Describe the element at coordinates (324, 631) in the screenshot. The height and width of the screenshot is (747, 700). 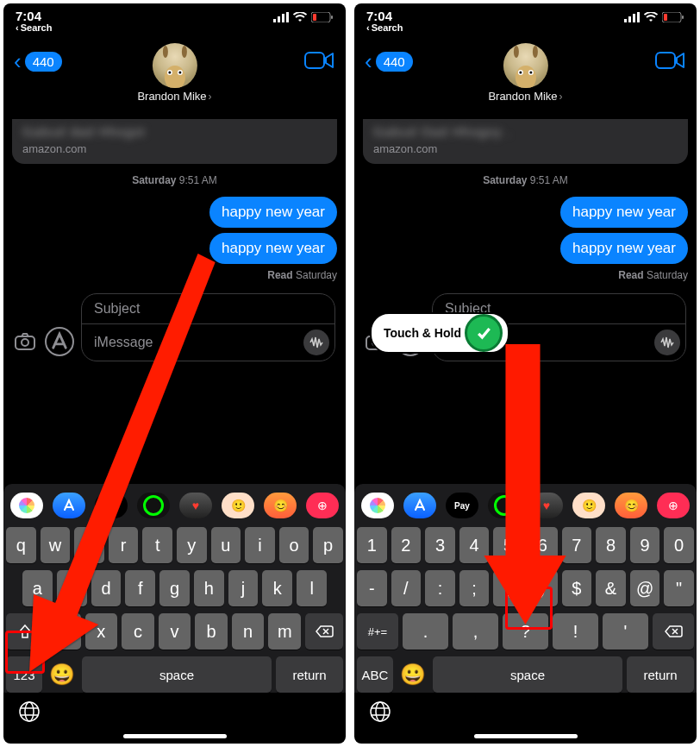
I see `key-backspace` at that location.